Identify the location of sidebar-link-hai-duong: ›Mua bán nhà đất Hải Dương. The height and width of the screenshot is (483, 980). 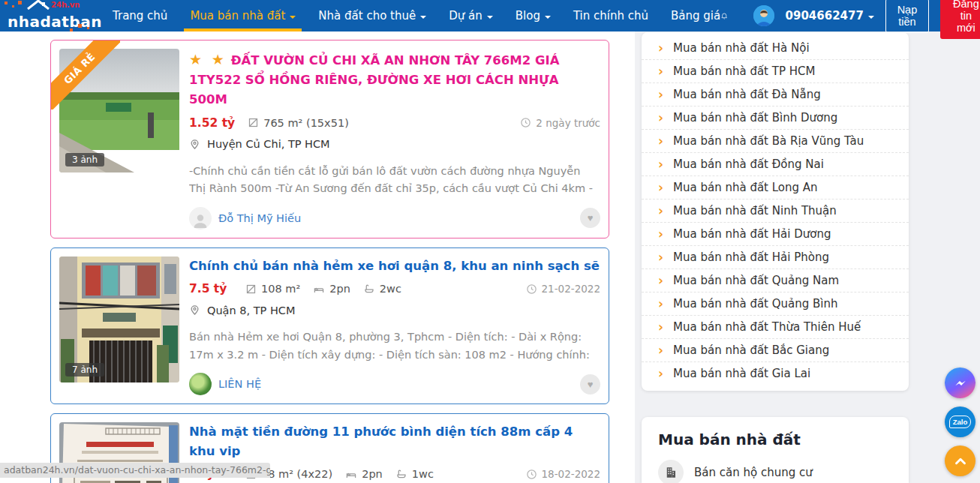
(775, 234).